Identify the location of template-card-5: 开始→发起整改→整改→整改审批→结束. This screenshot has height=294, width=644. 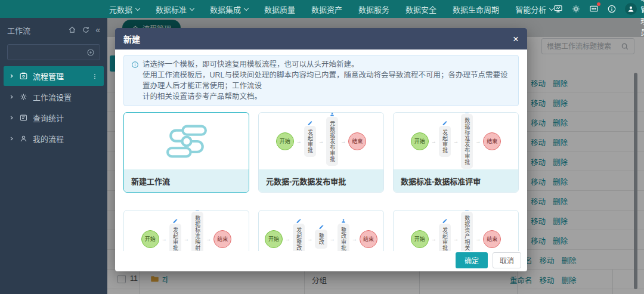
(321, 230).